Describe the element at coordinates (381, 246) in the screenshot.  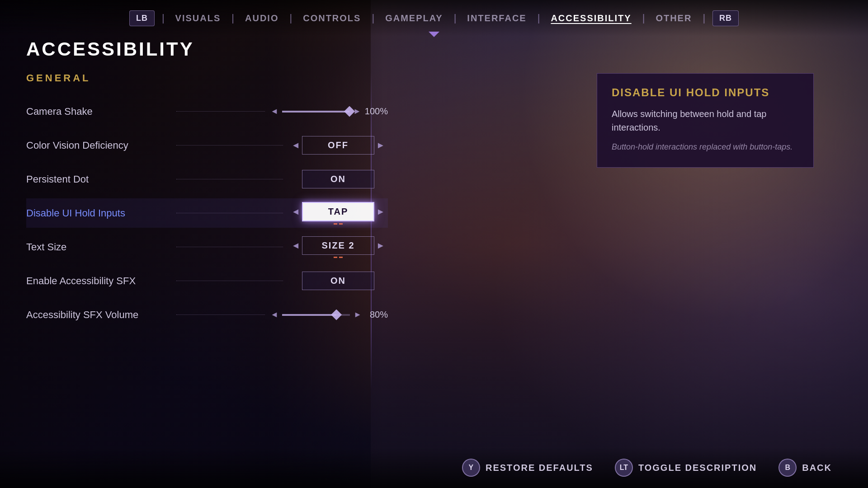
I see `toggle-right-arrow-text-size: ►` at that location.